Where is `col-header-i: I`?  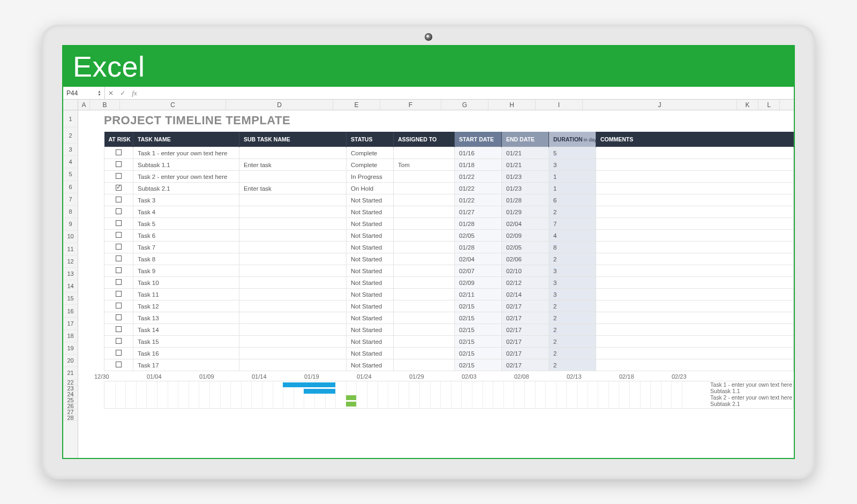 col-header-i: I is located at coordinates (559, 105).